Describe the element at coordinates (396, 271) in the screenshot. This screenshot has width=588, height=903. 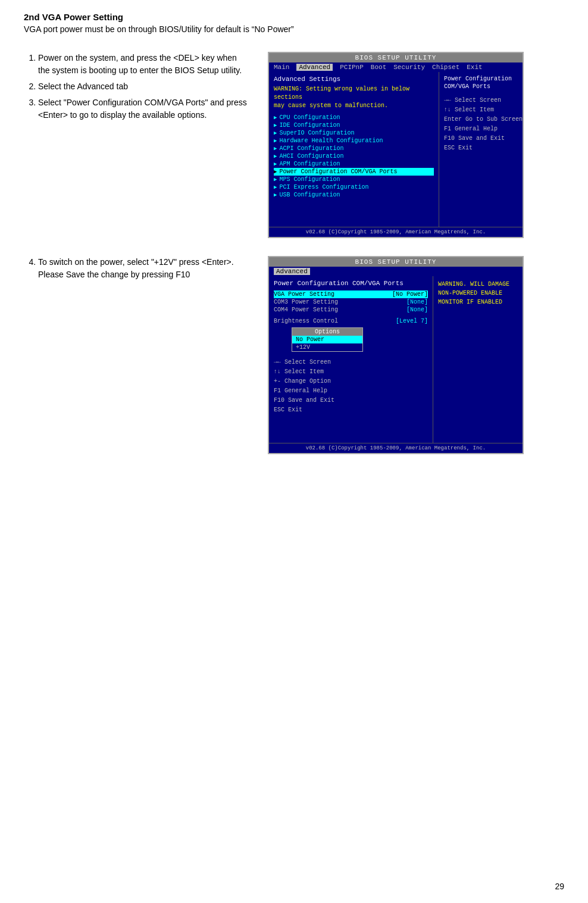
I see `bios2-menu-bar: Advanced` at that location.